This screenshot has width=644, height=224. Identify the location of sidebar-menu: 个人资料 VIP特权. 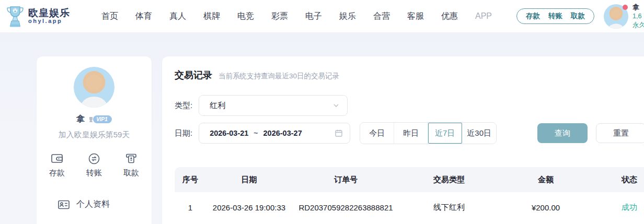
(94, 208).